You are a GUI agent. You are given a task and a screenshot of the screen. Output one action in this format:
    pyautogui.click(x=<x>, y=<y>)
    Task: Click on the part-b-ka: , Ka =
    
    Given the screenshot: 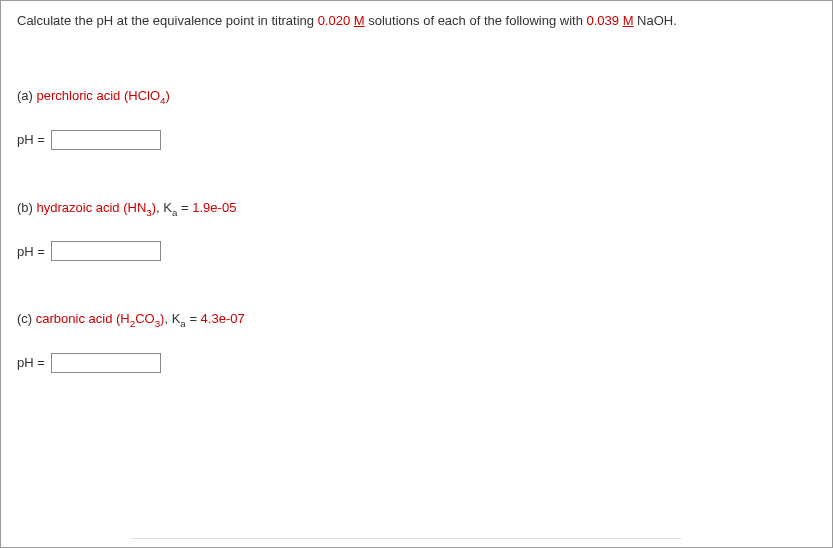 What is the action you would take?
    pyautogui.click(x=174, y=208)
    